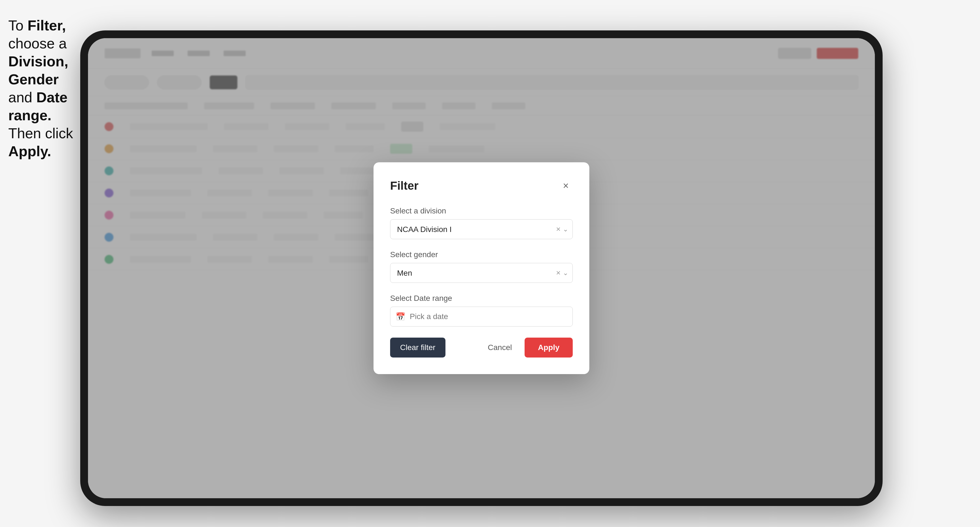 This screenshot has width=980, height=527. I want to click on filter-modal: Filter × Select a division NCAA Division…, so click(482, 268).